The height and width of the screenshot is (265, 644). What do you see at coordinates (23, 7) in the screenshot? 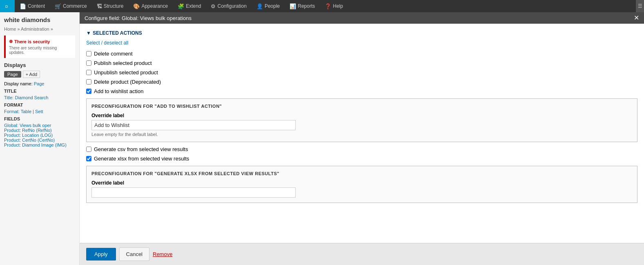
I see `content-icon: 📄` at bounding box center [23, 7].